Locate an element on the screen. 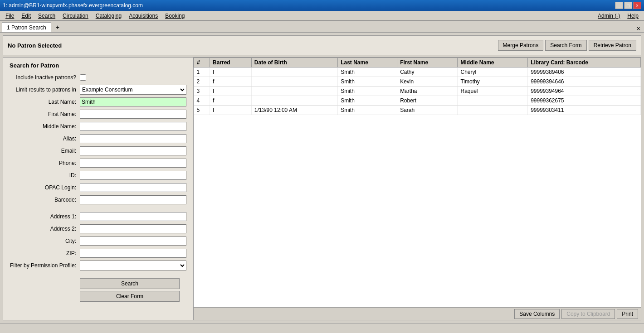  menu-search: Search is located at coordinates (47, 16).